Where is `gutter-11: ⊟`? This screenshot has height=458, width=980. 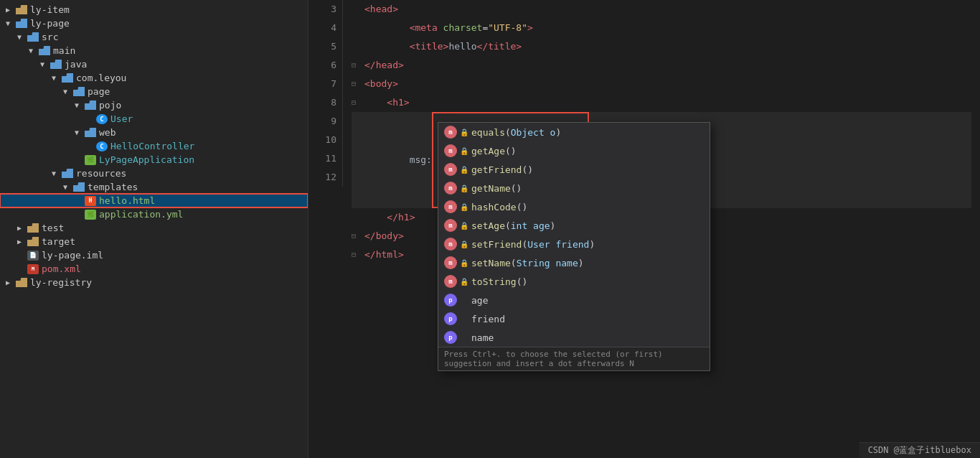
gutter-11: ⊟ is located at coordinates (358, 236).